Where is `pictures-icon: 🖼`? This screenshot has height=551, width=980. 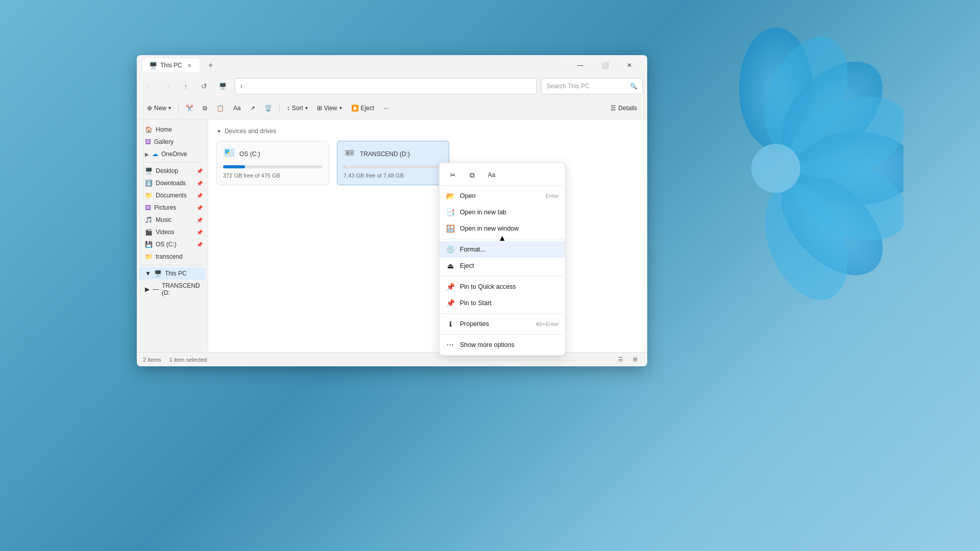 pictures-icon: 🖼 is located at coordinates (148, 208).